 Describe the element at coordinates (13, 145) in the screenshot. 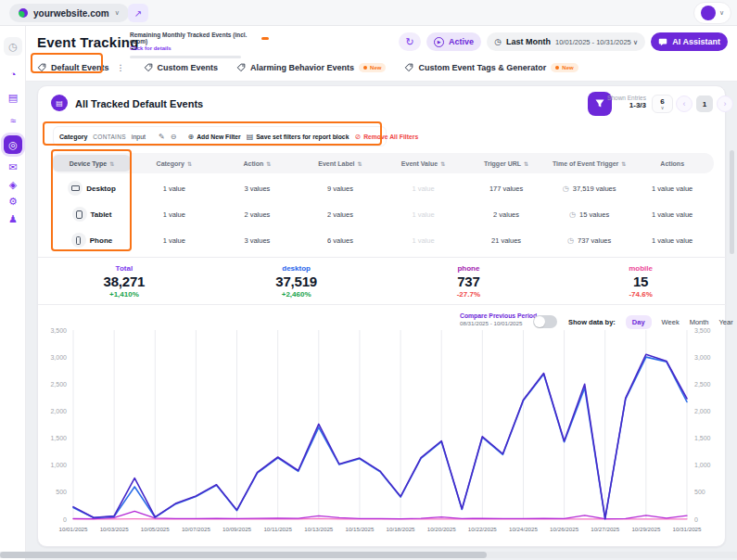

I see `sidebar-item-event-tracking: ◎` at that location.